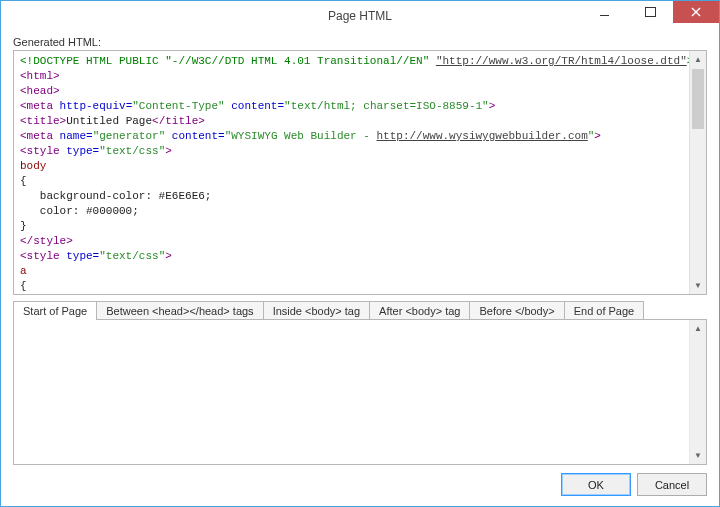  What do you see at coordinates (43, 121) in the screenshot?
I see `code-token: <title>` at bounding box center [43, 121].